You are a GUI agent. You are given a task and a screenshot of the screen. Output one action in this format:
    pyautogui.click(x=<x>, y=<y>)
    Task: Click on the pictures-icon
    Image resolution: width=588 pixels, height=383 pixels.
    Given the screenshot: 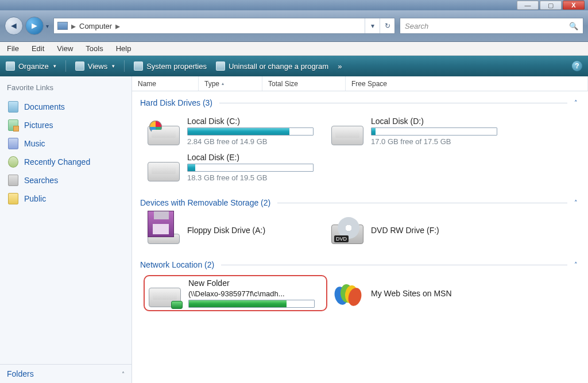 What is the action you would take?
    pyautogui.click(x=13, y=125)
    